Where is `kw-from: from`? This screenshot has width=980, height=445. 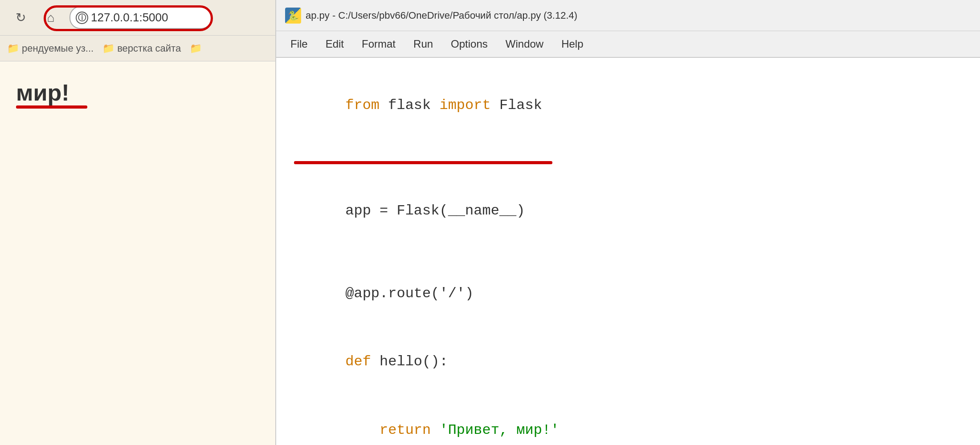
kw-from: from is located at coordinates (363, 105).